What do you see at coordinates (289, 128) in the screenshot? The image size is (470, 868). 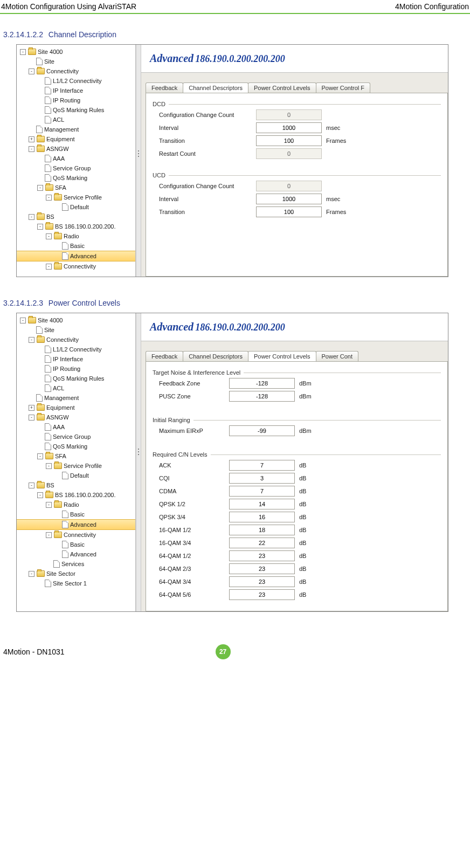 I see `input-dcd-interval` at bounding box center [289, 128].